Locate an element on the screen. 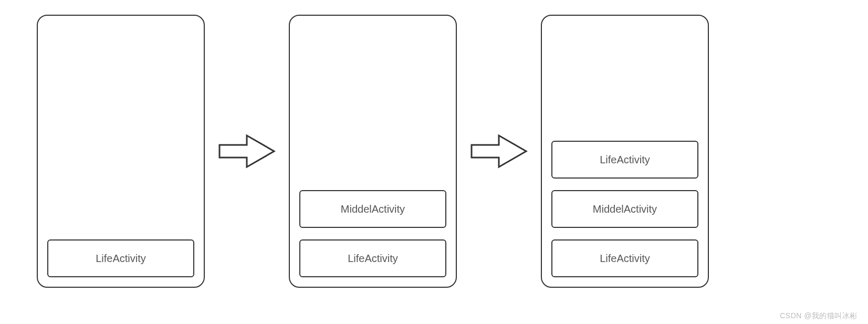  watermark-text: CSDN @我的猫叫冰彬 is located at coordinates (819, 316).